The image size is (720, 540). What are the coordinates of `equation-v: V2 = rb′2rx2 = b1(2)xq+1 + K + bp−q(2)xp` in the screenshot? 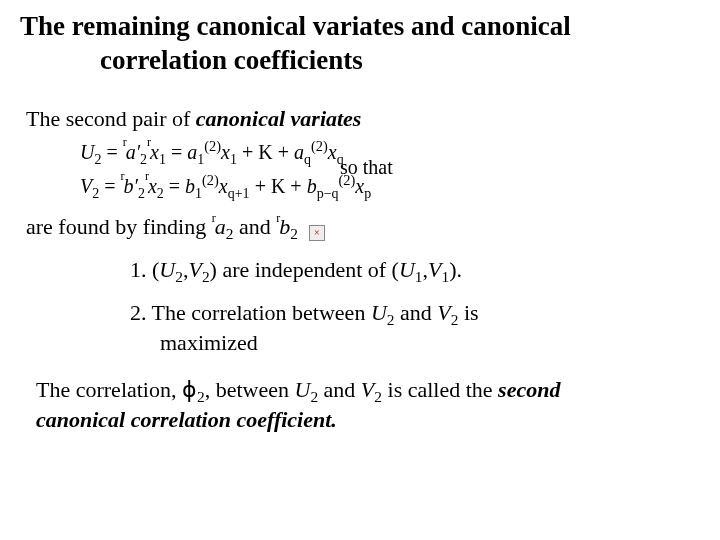 It's located at (226, 187).